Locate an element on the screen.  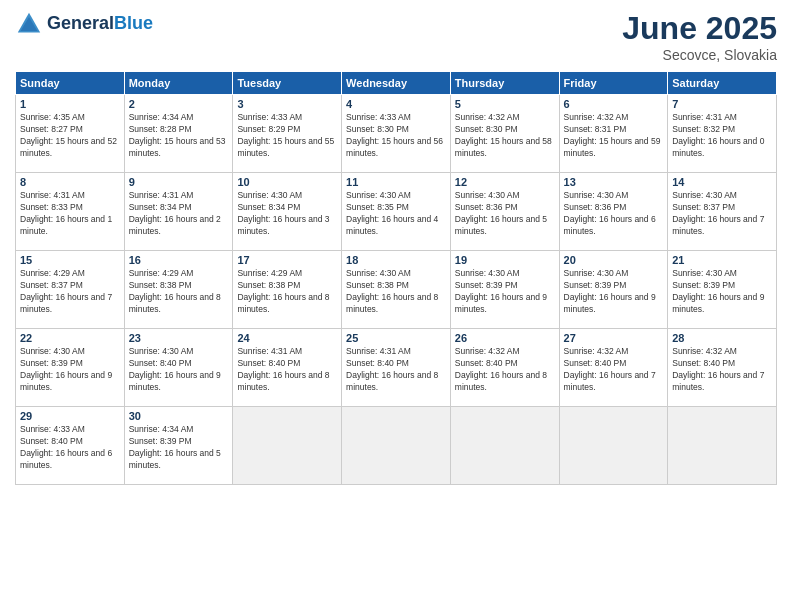
table-row: 19Sunrise: 4:30 AMSunset: 8:39 PMDayligh… is located at coordinates (504, 290).